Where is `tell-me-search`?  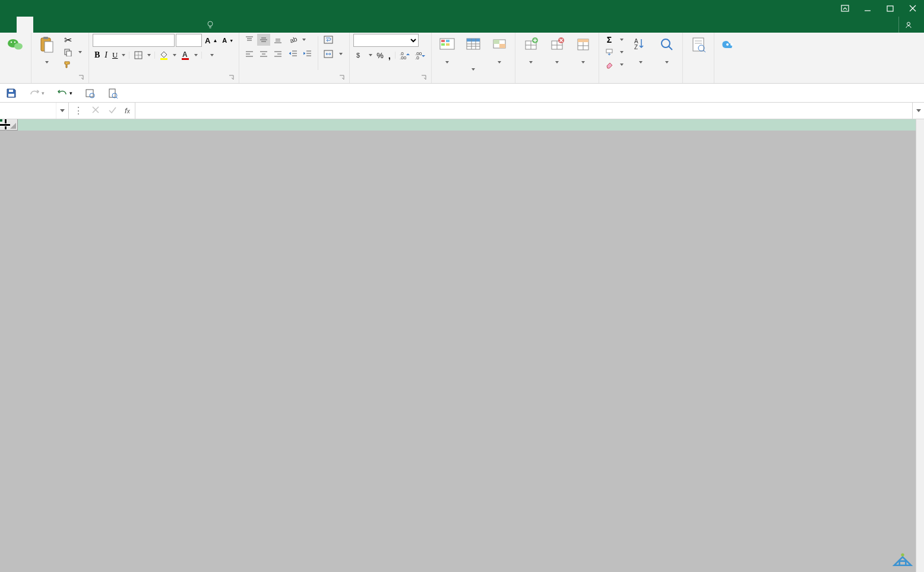
tell-me-search is located at coordinates (212, 25).